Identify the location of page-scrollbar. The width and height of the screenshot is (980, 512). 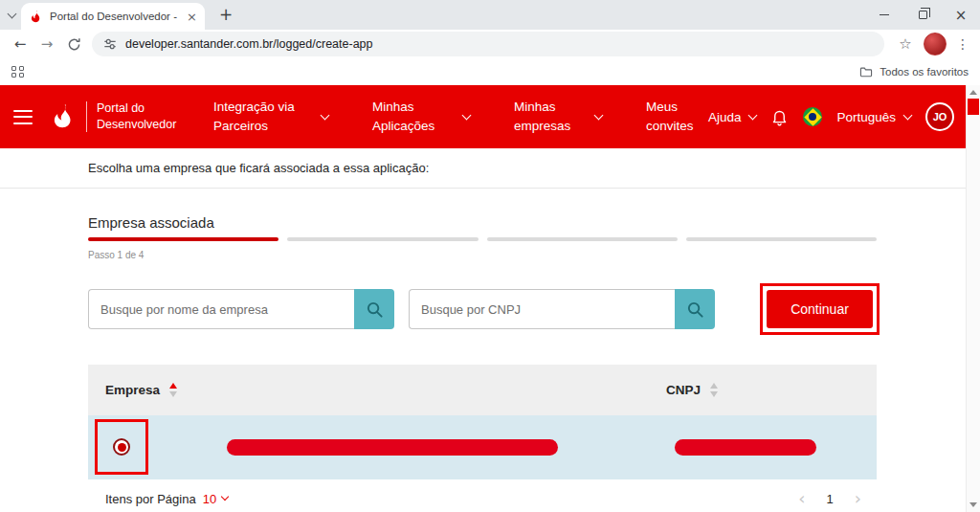
(972, 299).